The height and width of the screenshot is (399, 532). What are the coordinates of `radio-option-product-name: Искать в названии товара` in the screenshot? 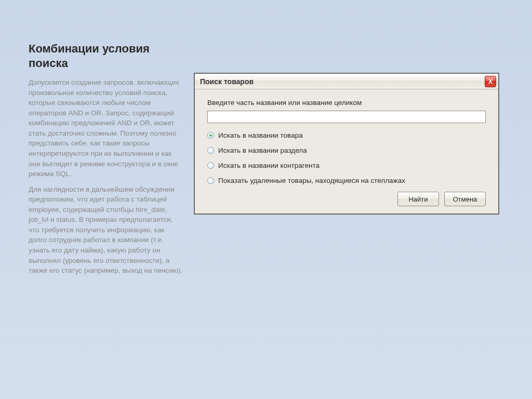 It's located at (347, 135).